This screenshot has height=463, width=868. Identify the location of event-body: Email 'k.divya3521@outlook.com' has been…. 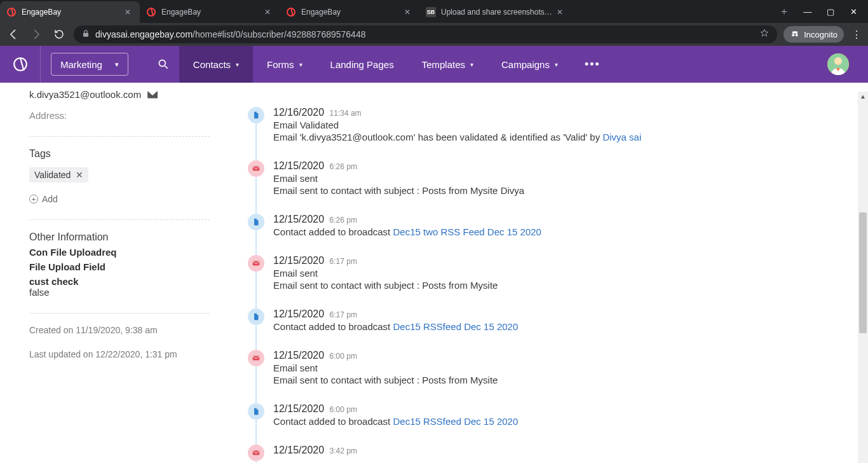
(561, 137).